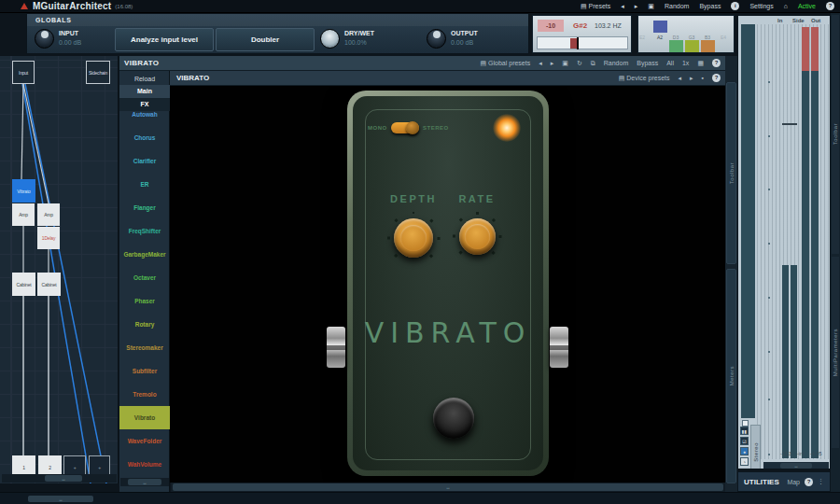 The height and width of the screenshot is (504, 840). Describe the element at coordinates (745, 461) in the screenshot. I see `meter-clock-icon: ◔` at that location.